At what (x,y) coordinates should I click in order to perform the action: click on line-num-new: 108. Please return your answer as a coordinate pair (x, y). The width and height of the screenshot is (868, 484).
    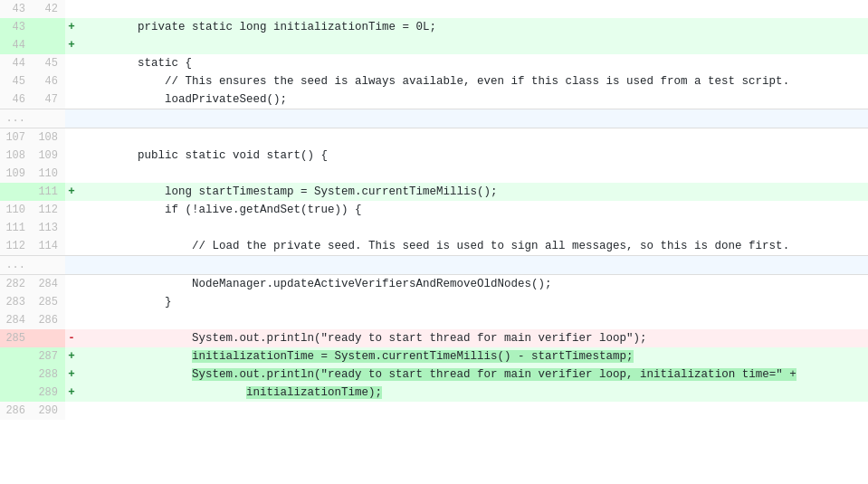
    Looking at the image, I should click on (49, 138).